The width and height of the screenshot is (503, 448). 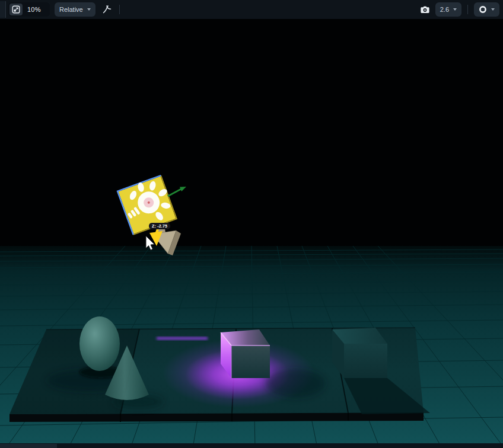 I want to click on bezier-tool-button, so click(x=107, y=9).